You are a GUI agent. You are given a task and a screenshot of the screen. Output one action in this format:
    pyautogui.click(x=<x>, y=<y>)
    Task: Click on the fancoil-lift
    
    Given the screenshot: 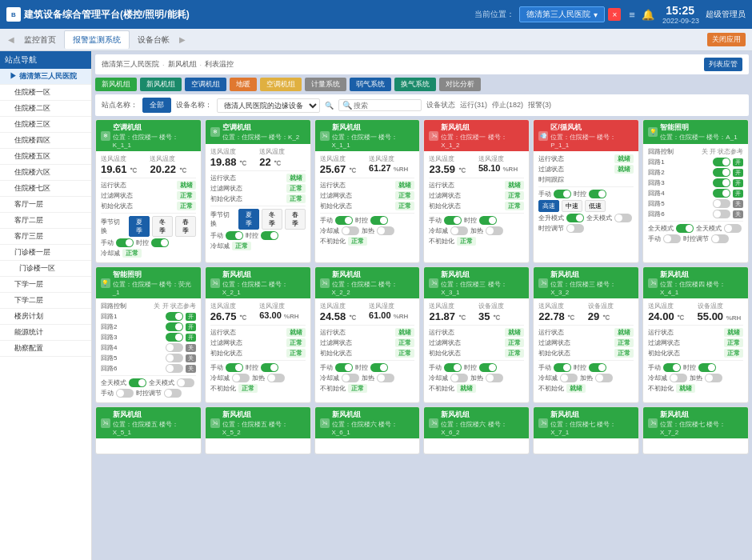 What is the action you would take?
    pyautogui.click(x=575, y=218)
    